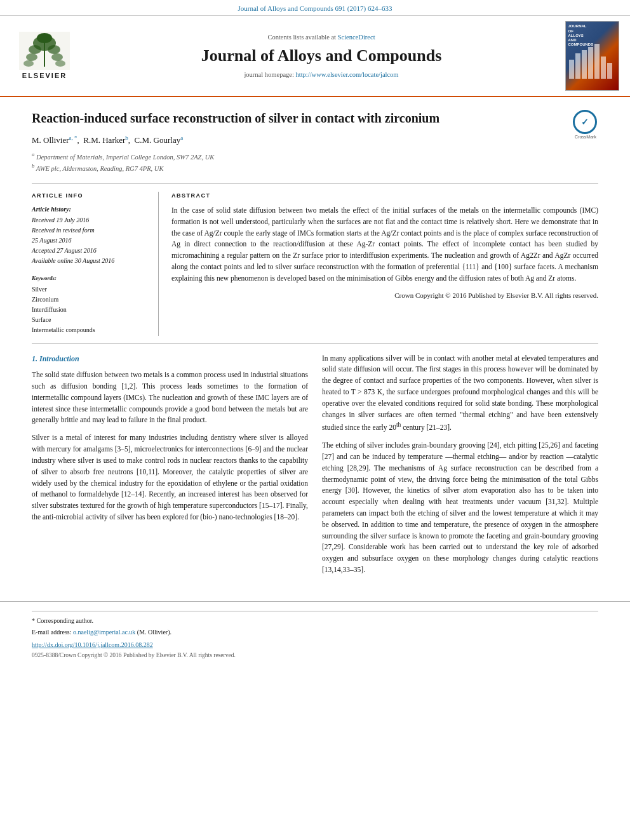 The height and width of the screenshot is (840, 630). I want to click on intro-para-3: In many applications silver will be in c…, so click(460, 394).